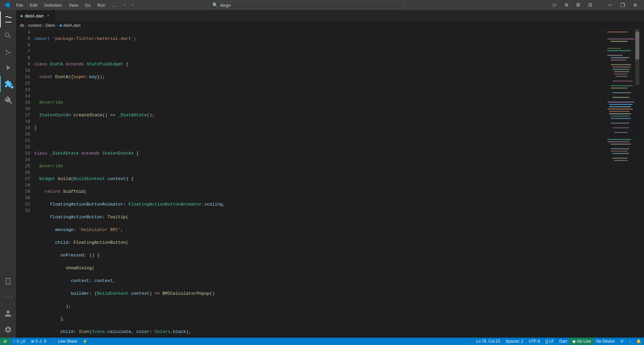  I want to click on code-line-15: Widget build(BuildContext context) {, so click(320, 179).